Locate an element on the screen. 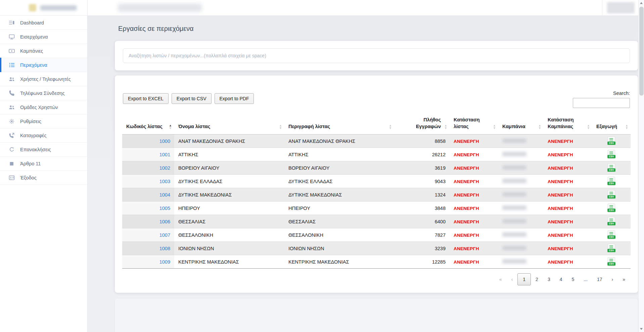  list-code-link: 1004 is located at coordinates (165, 195).